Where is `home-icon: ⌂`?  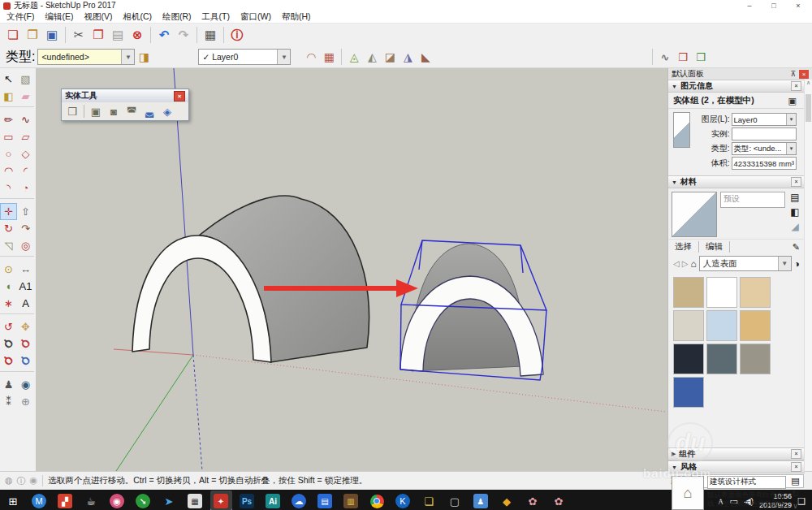 home-icon: ⌂ is located at coordinates (693, 264).